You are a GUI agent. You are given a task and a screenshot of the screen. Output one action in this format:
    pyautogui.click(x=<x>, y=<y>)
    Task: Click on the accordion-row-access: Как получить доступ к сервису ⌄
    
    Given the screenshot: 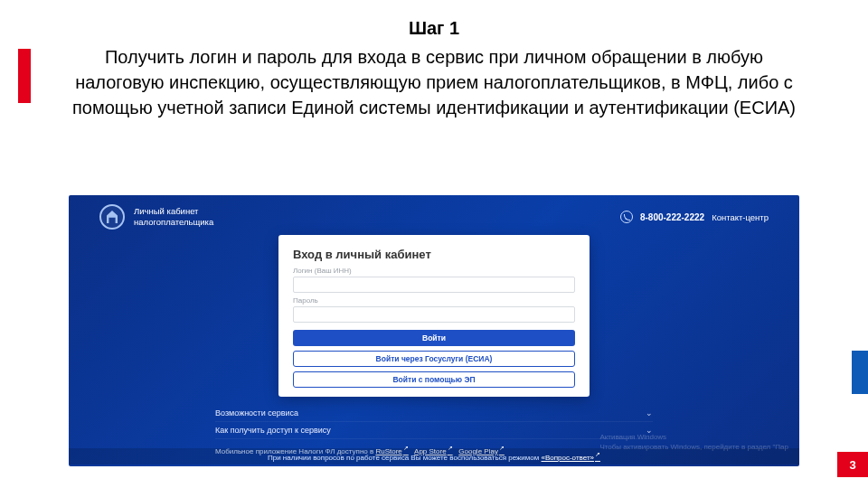 What is the action you would take?
    pyautogui.click(x=434, y=430)
    